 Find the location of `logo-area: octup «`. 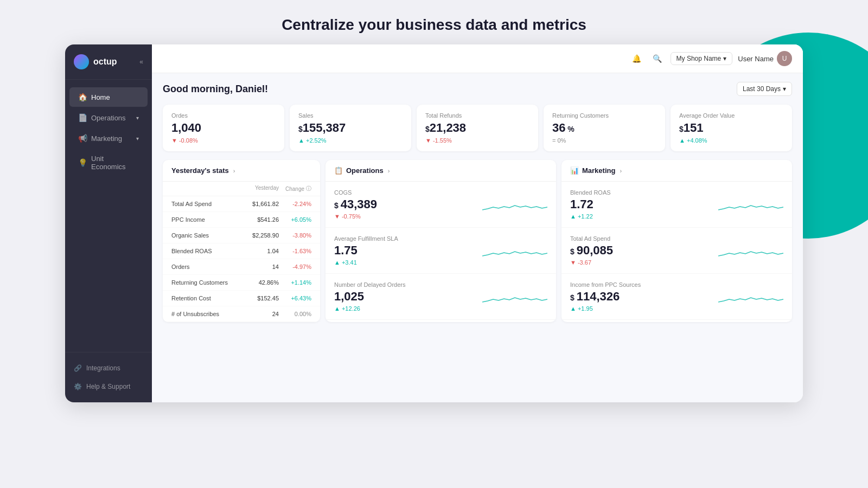

logo-area: octup « is located at coordinates (108, 62).